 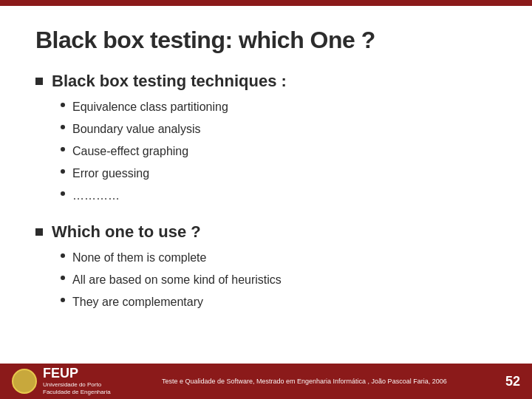 What do you see at coordinates (177, 280) in the screenshot?
I see `sub-text: All are based on some kind of heuristics` at bounding box center [177, 280].